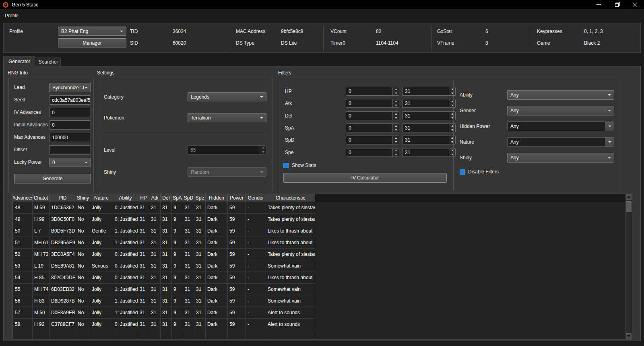 The width and height of the screenshot is (644, 346). Describe the element at coordinates (320, 335) in the screenshot. I see `table-row` at that location.